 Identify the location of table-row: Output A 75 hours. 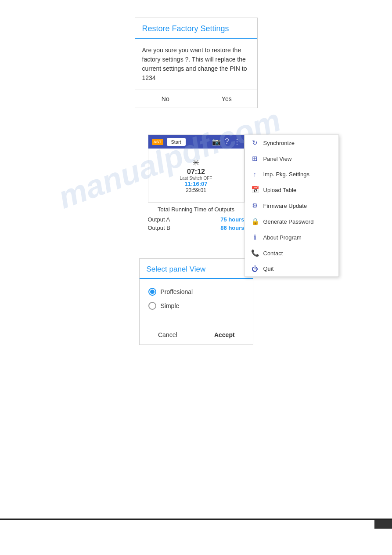
(196, 220).